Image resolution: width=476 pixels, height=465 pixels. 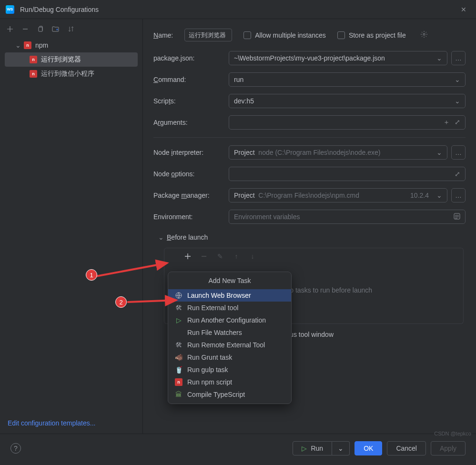 What do you see at coordinates (238, 448) in the screenshot?
I see `dialog-footer: ? ▷ Run ⌄ OK Cancel Apply` at bounding box center [238, 448].